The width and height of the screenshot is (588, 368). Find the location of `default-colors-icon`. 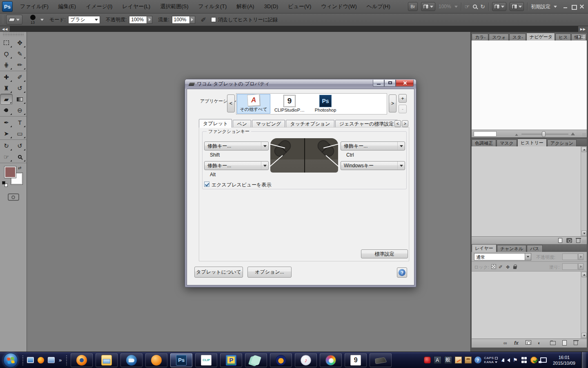

default-colors-icon is located at coordinates (5, 184).